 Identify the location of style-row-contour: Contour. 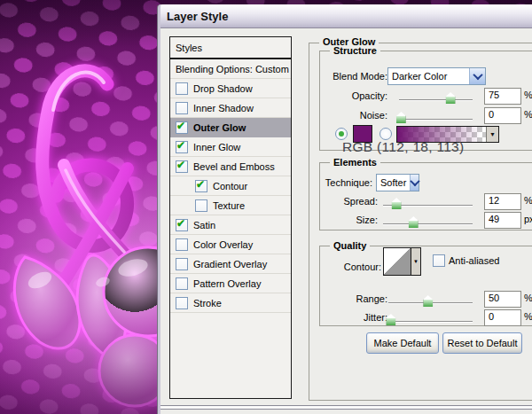
(231, 186).